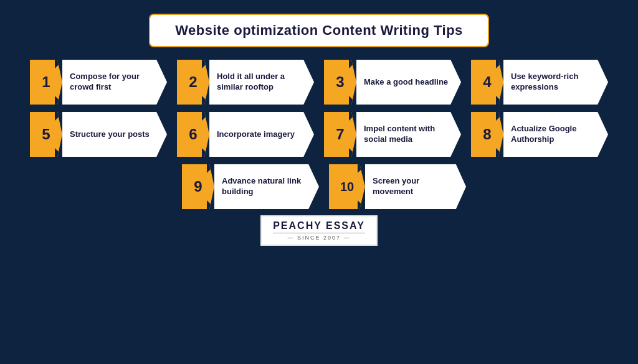 The image size is (638, 364). Describe the element at coordinates (46, 82) in the screenshot. I see `tip-number-1: 1` at that location.